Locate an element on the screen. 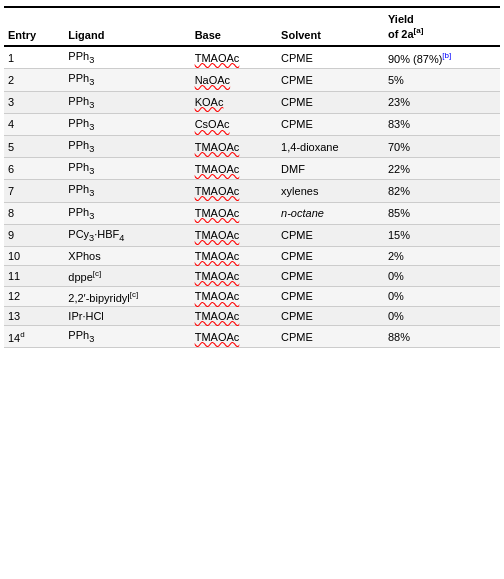 The height and width of the screenshot is (579, 504). table-row: 2PPh3NaOAcCPME5% is located at coordinates (252, 80).